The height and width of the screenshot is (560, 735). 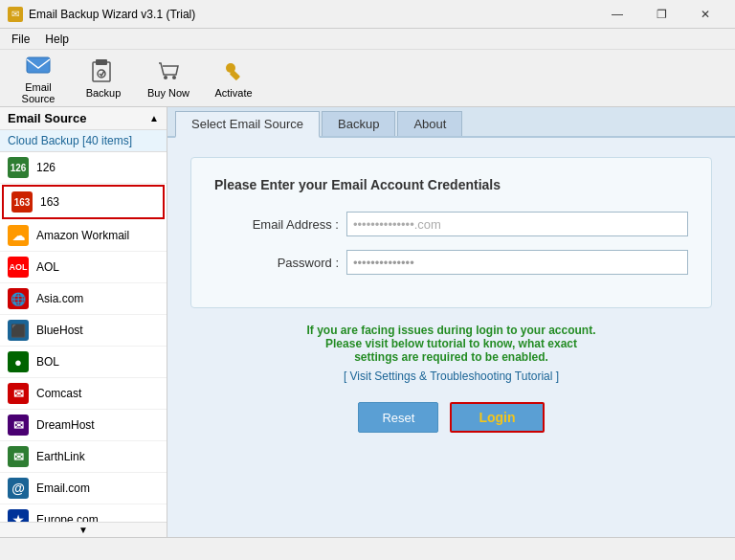 What do you see at coordinates (83, 458) in the screenshot?
I see `sidebar-item-earthlink: ✉ EarthLink` at bounding box center [83, 458].